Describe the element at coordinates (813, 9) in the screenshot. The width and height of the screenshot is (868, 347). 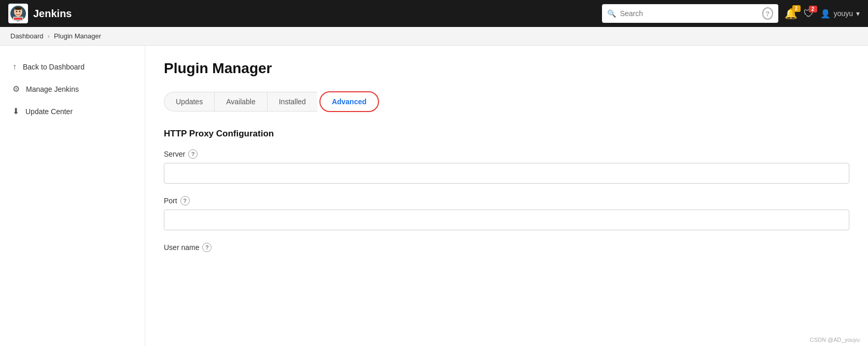
I see `security-badge: 2` at that location.